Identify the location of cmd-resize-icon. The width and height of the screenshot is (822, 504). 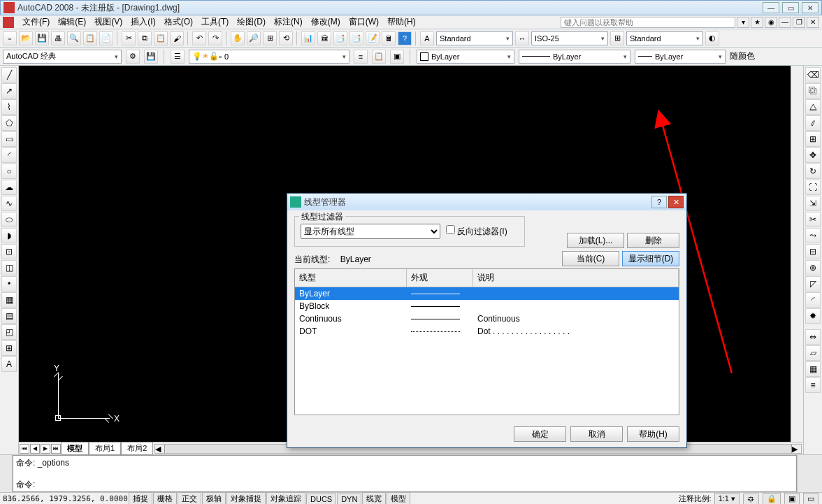
(816, 474).